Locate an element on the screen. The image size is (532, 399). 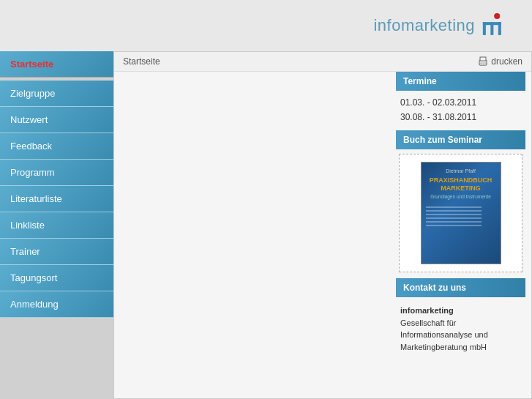
sidebar-item-programm: Programm is located at coordinates (57, 173).